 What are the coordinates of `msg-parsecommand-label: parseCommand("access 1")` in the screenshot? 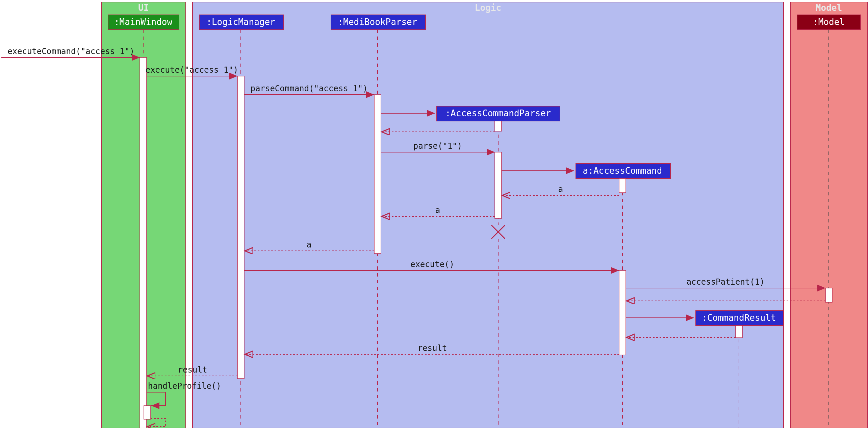 It's located at (309, 89).